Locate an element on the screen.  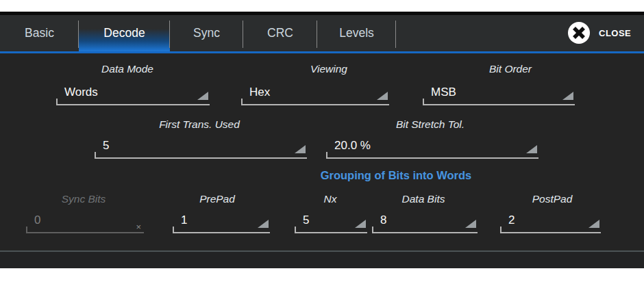
close-icon is located at coordinates (579, 33).